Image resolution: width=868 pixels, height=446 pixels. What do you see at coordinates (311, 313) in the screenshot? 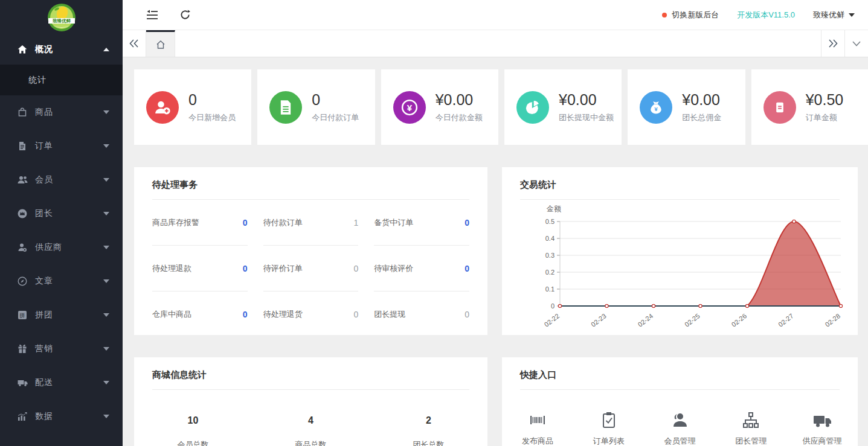
I see `pending-item: 待处理退货0` at bounding box center [311, 313].